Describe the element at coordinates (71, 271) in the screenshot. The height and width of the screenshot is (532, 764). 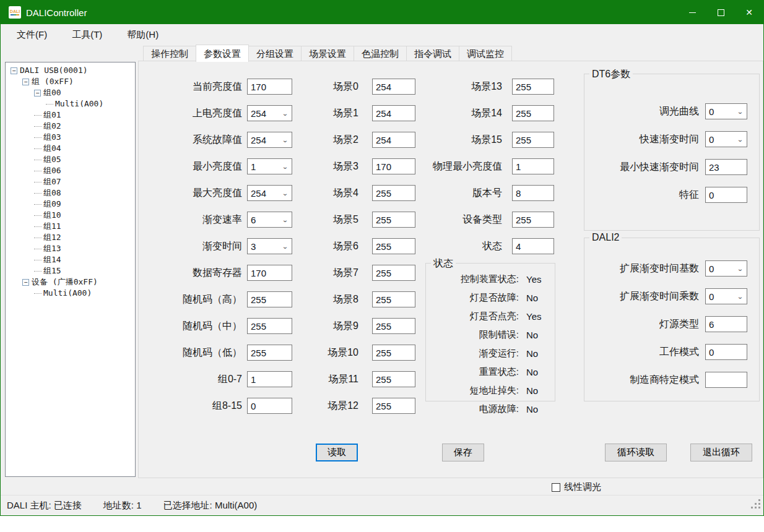
I see `tree-item: − 组15` at that location.